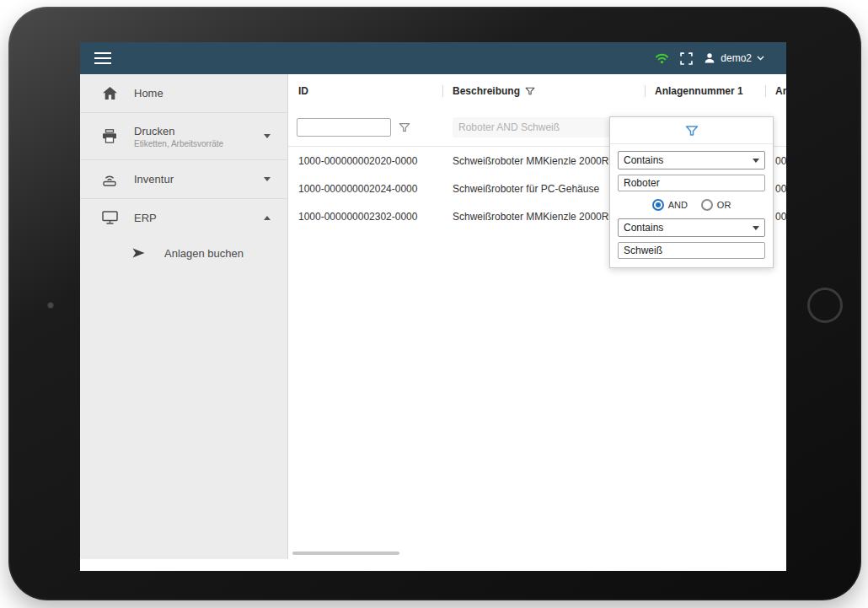 The image size is (868, 608). Describe the element at coordinates (344, 127) in the screenshot. I see `id-filter-input` at that location.